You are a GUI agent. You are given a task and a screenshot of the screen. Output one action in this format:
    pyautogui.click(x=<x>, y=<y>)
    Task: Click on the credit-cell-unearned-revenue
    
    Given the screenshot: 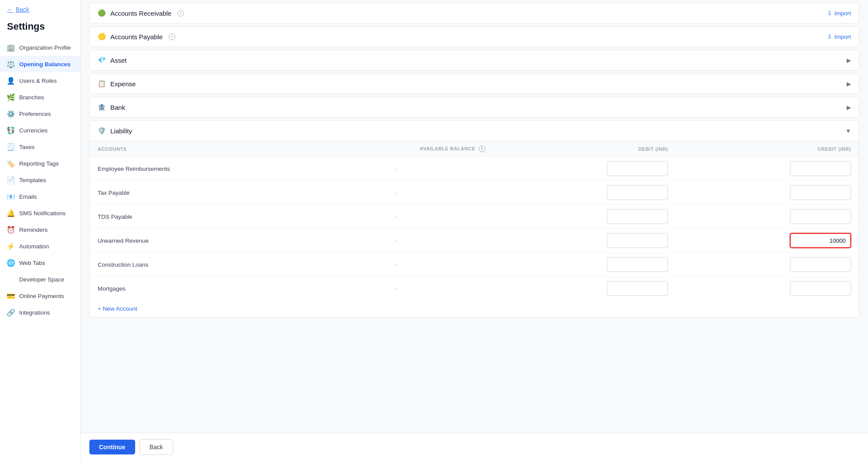 What is the action you would take?
    pyautogui.click(x=767, y=241)
    